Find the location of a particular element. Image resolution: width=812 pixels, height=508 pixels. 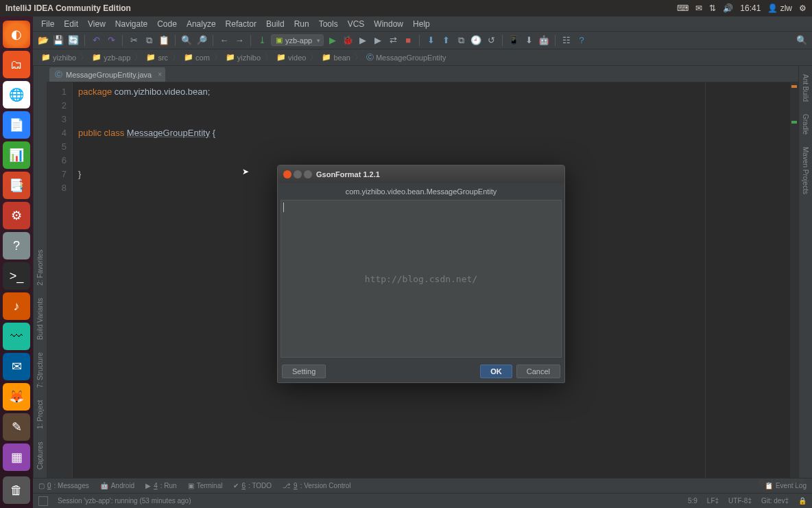

menu-navigate: Navigate is located at coordinates (132, 24).